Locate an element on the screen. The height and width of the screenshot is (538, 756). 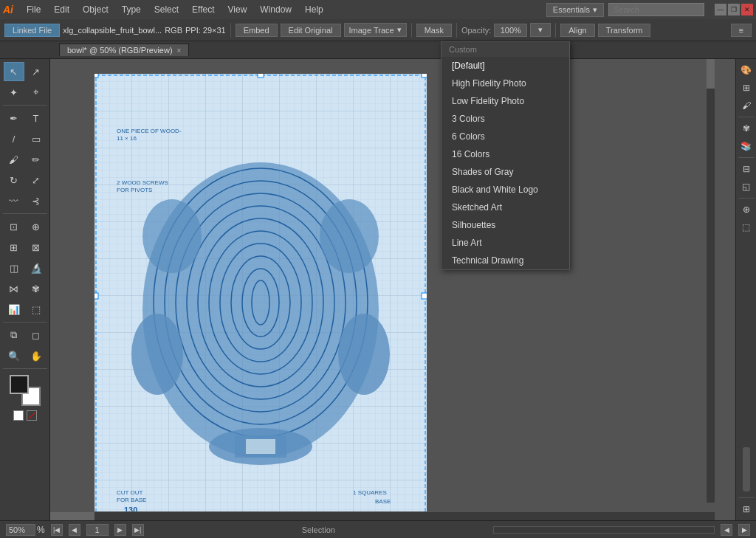
default-colors-icon is located at coordinates (18, 415).